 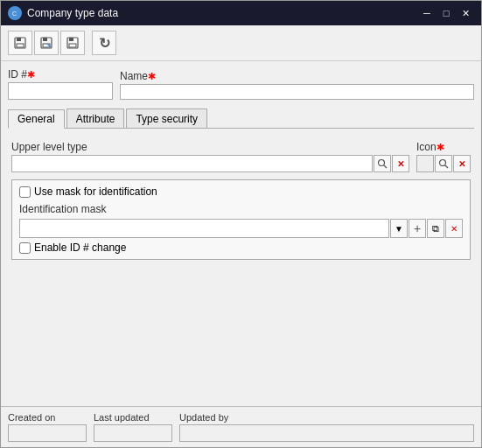 What do you see at coordinates (210, 157) in the screenshot?
I see `upper-level-group: Upper level type ✕` at bounding box center [210, 157].